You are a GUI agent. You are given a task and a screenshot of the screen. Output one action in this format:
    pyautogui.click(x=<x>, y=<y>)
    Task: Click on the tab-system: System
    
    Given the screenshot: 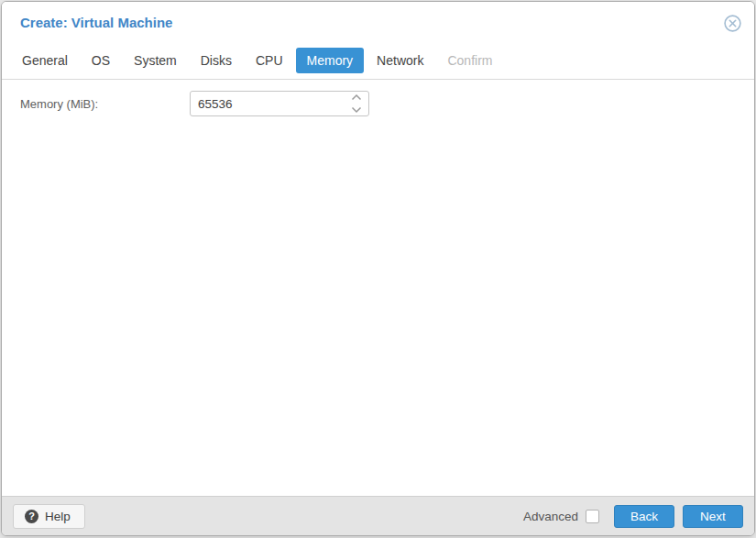 What is the action you would take?
    pyautogui.click(x=156, y=60)
    